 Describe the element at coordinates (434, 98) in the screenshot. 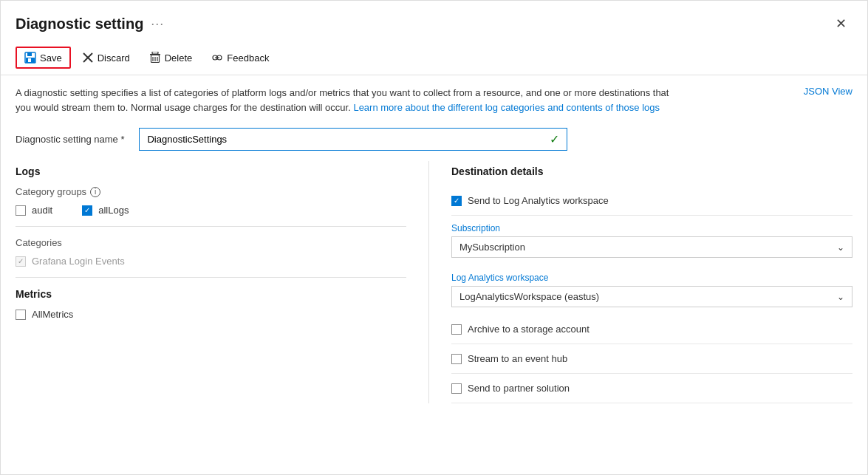

I see `description-area: A diagnostic setting specifies a list of…` at that location.